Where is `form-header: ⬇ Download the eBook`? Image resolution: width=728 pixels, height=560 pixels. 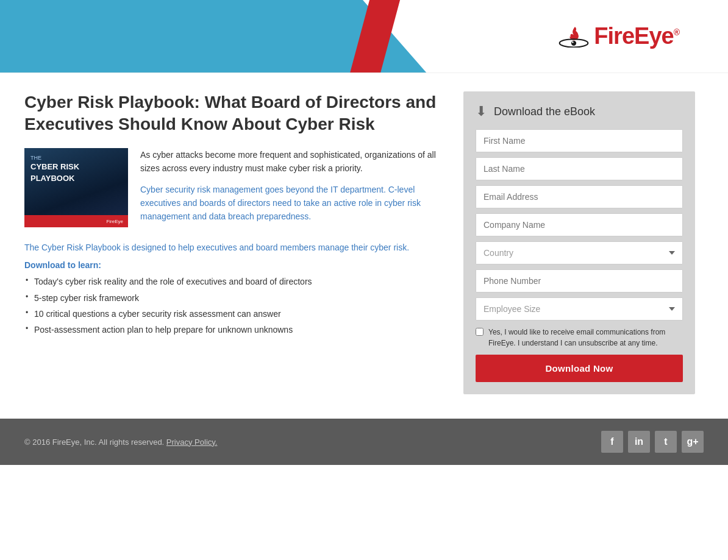 form-header: ⬇ Download the eBook is located at coordinates (579, 112).